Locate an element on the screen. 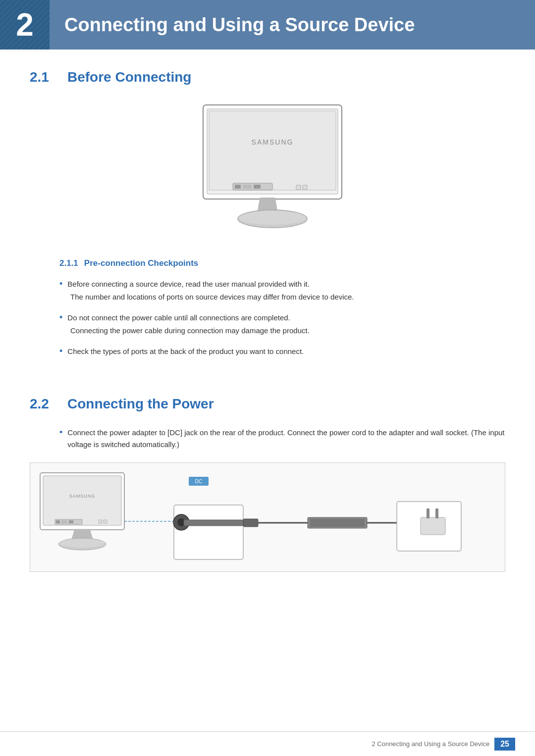  section-2-1-number: 2.1 is located at coordinates (45, 77).